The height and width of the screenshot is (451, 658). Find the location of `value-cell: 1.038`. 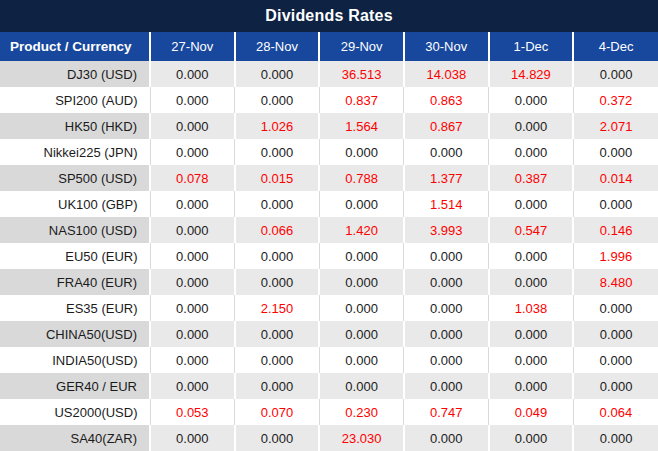

value-cell: 1.038 is located at coordinates (532, 308).